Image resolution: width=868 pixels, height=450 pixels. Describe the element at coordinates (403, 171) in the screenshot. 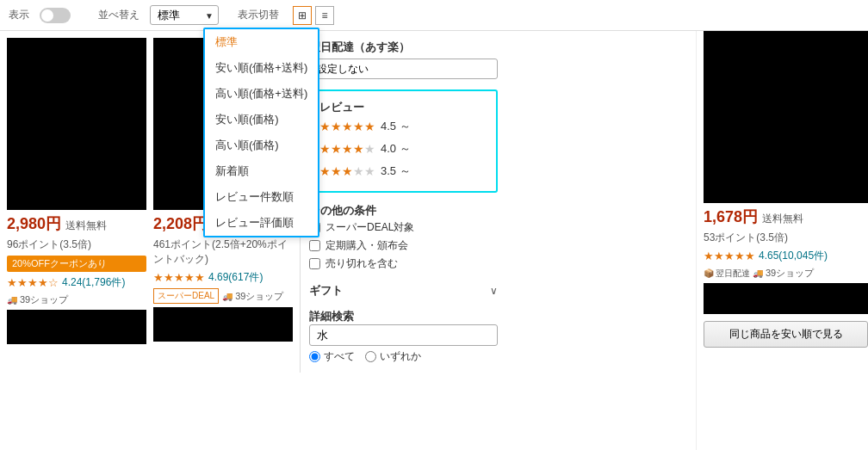

I see `review-row-35: ★★★★★ 3.5 ～` at that location.